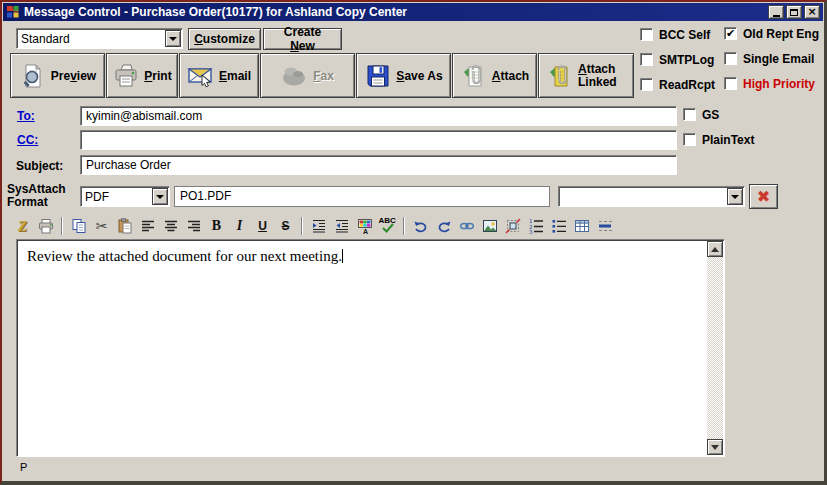 The width and height of the screenshot is (827, 485). I want to click on template-combobox: Standard, so click(100, 38).